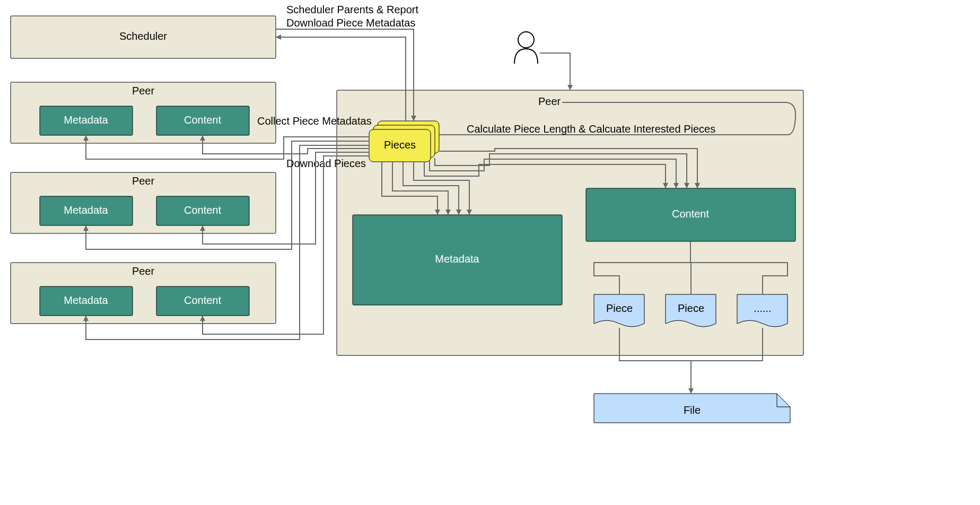 The width and height of the screenshot is (980, 505). Describe the element at coordinates (763, 308) in the screenshot. I see `svg-text:......: ......` at that location.